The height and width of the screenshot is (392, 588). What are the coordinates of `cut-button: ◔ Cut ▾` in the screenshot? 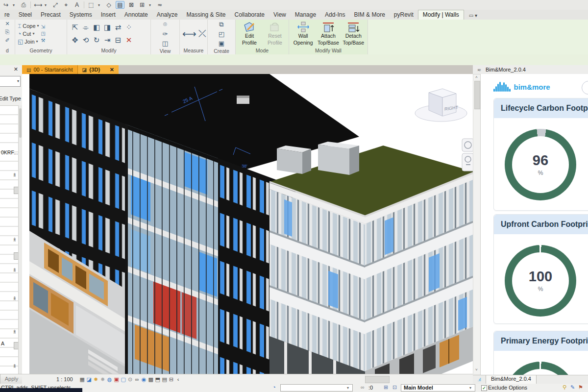 It's located at (28, 34).